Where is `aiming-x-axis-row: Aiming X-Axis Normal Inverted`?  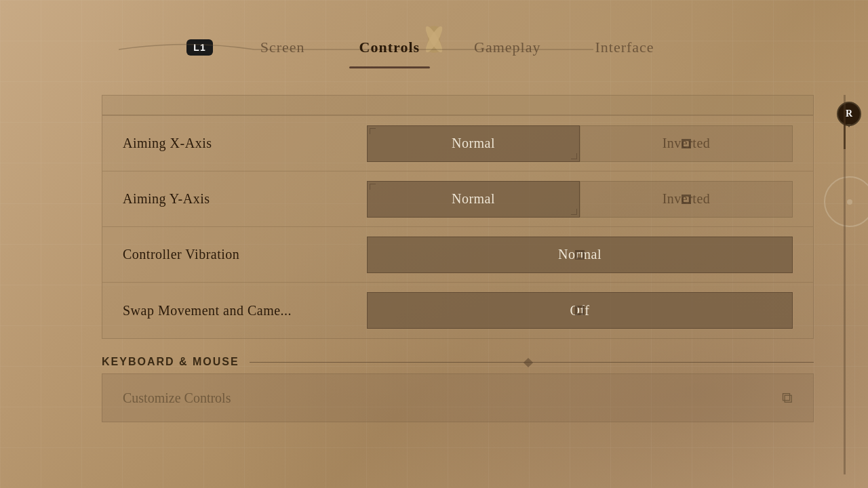
aiming-x-axis-row: Aiming X-Axis Normal Inverted is located at coordinates (458, 144).